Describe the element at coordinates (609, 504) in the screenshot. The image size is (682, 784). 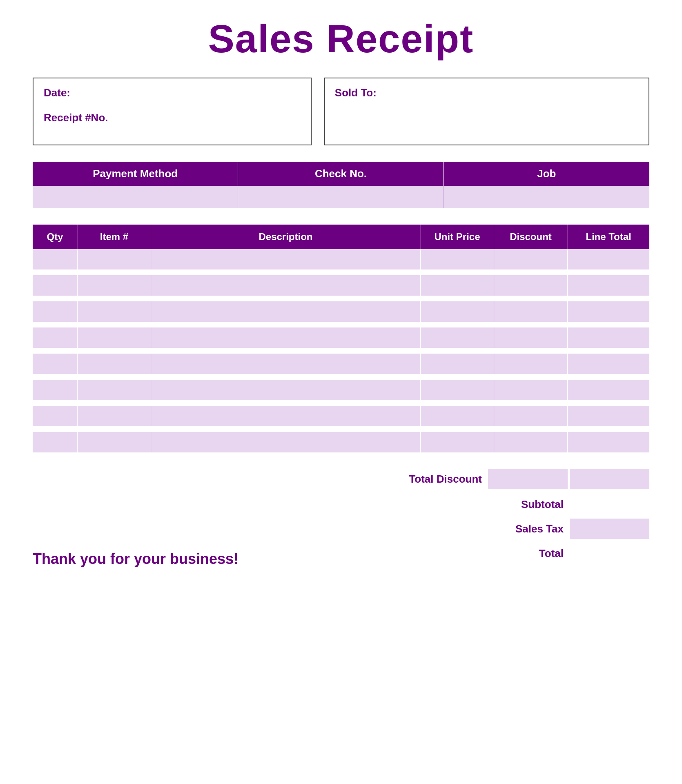
I see `subtotal-value` at that location.